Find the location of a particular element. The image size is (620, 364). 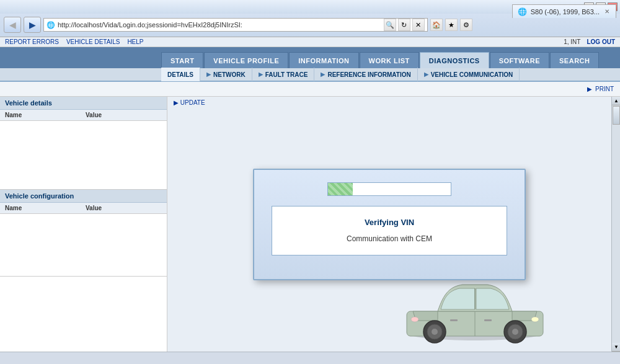

browser-chrome: ─ □ ✕ ◀ ▶ 🌐 http://localhost/Vida/Login.… is located at coordinates (310, 19).